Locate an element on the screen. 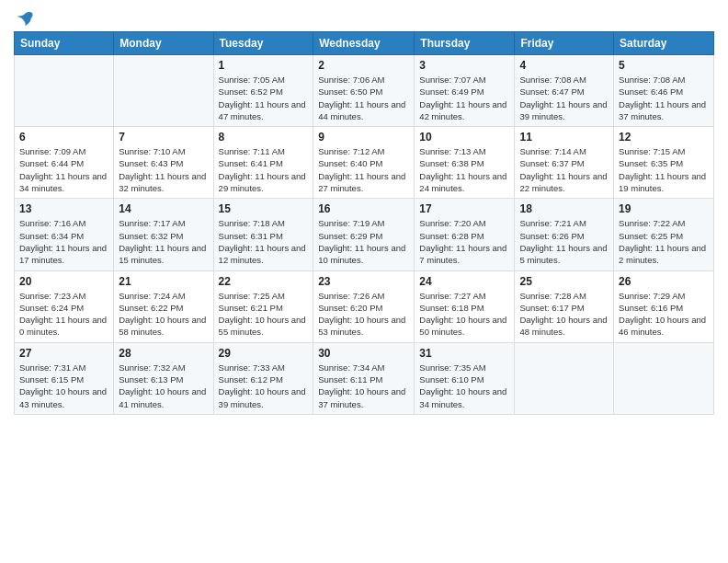 The height and width of the screenshot is (563, 728). day-info: Sunrise: 7:09 AM Sunset: 6:44 PM Dayligh… is located at coordinates (64, 169).